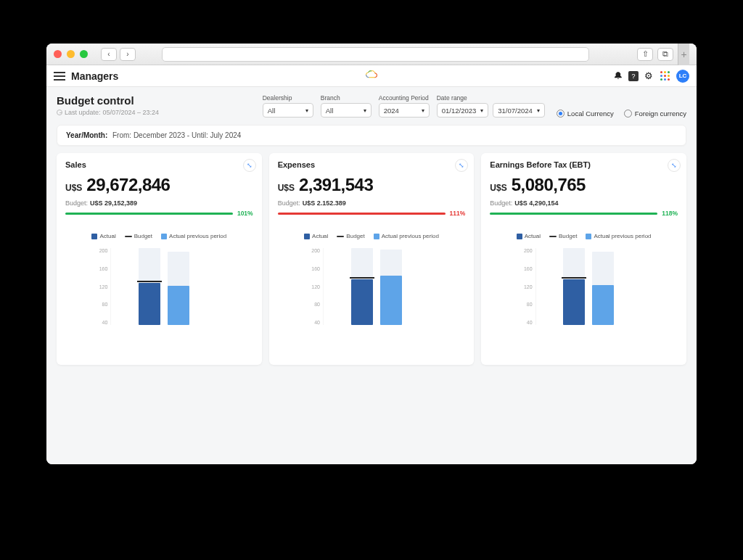 This screenshot has width=743, height=560. Describe the element at coordinates (128, 185) in the screenshot. I see `sales-amount: 29,672,846` at that location.